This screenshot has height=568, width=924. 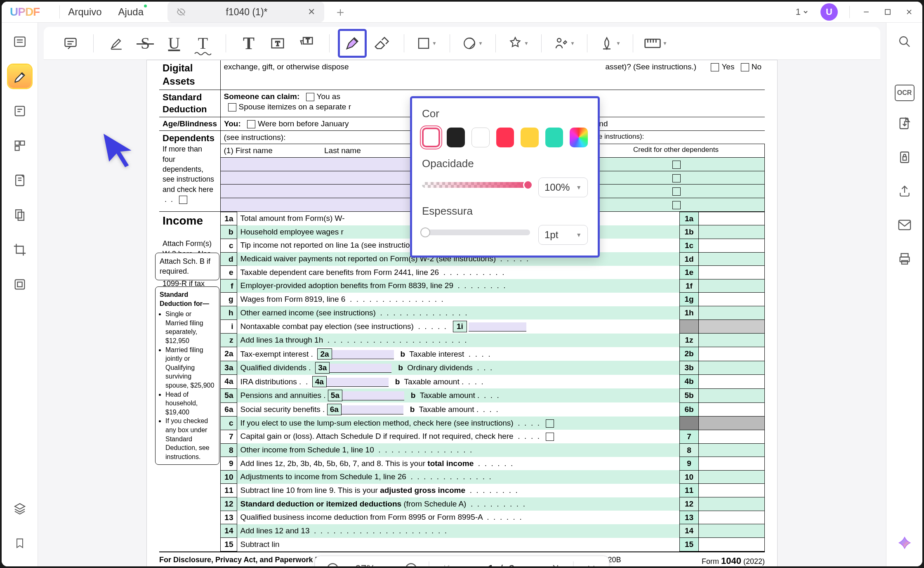 I want to click on rectangle-tool: ▼, so click(x=427, y=43).